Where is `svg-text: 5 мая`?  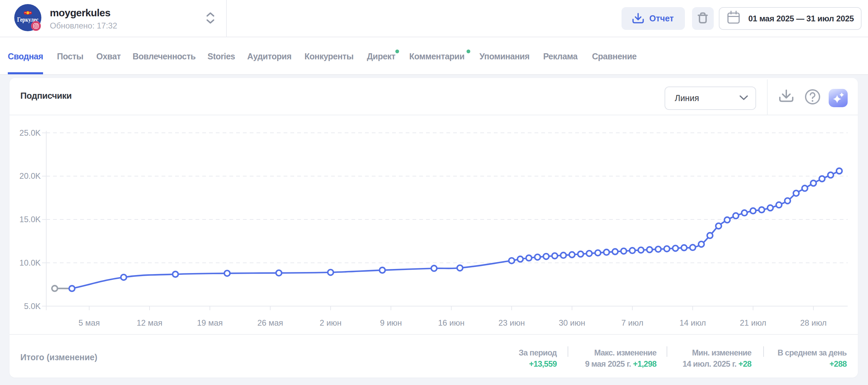
svg-text: 5 мая is located at coordinates (90, 323).